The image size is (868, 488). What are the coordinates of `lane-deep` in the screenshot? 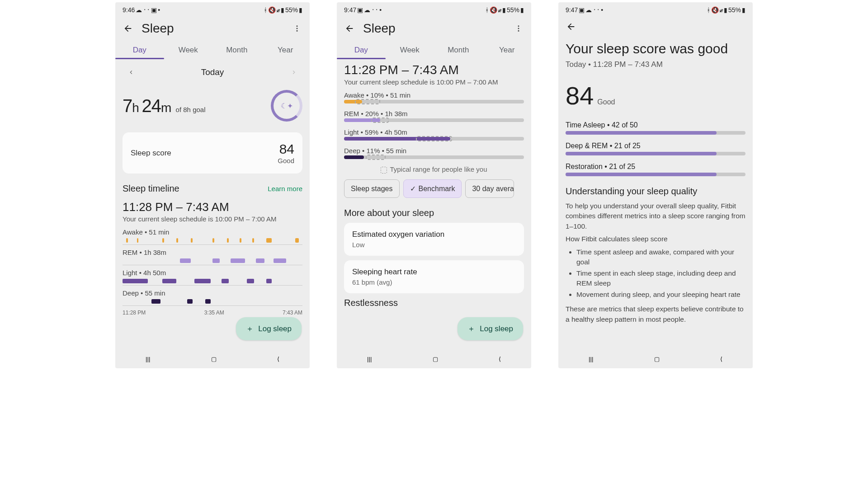 It's located at (212, 302).